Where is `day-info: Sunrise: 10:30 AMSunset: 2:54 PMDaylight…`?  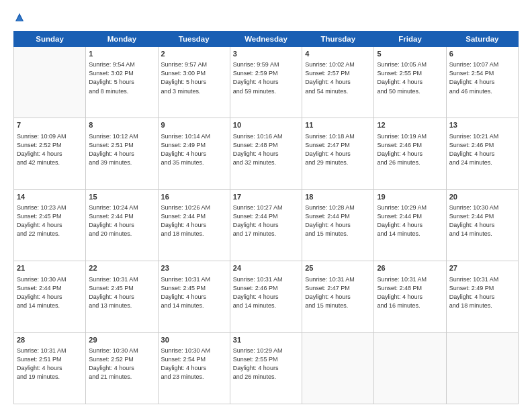
day-info: Sunrise: 10:30 AMSunset: 2:54 PMDaylight… is located at coordinates (194, 364).